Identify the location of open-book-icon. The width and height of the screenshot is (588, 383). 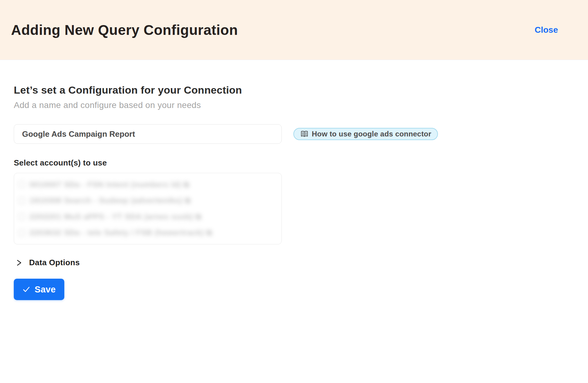
(304, 134).